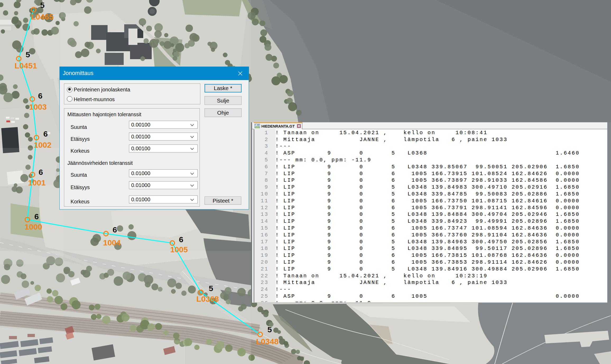 The width and height of the screenshot is (611, 364). What do you see at coordinates (43, 145) in the screenshot?
I see `svg-text: 1002` at bounding box center [43, 145].